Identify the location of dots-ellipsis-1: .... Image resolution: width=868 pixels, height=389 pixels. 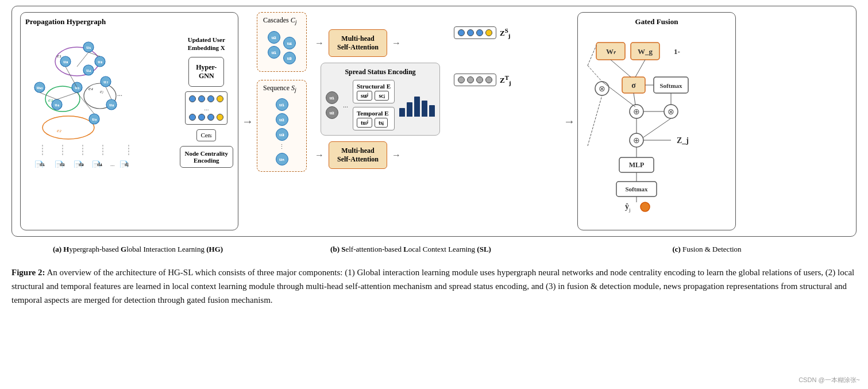
(206, 108).